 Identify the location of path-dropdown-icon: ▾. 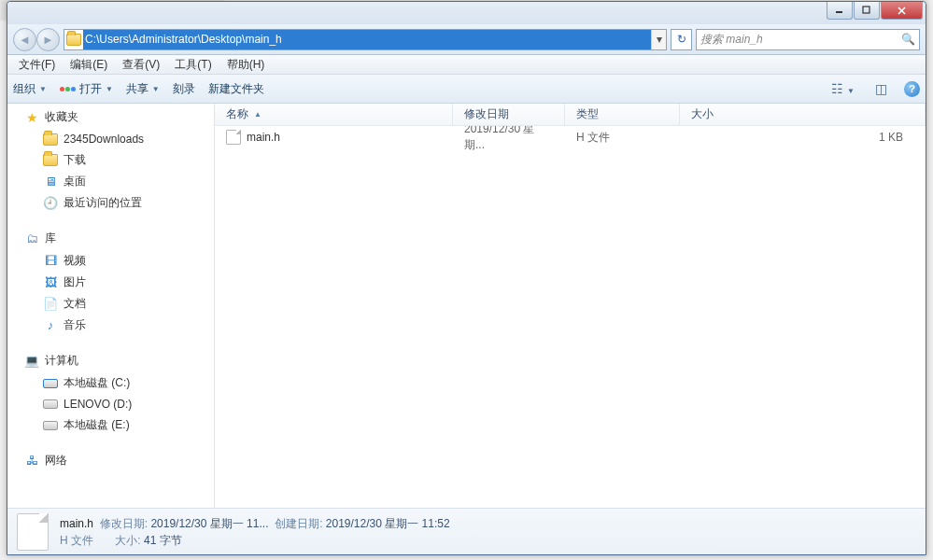
(658, 39).